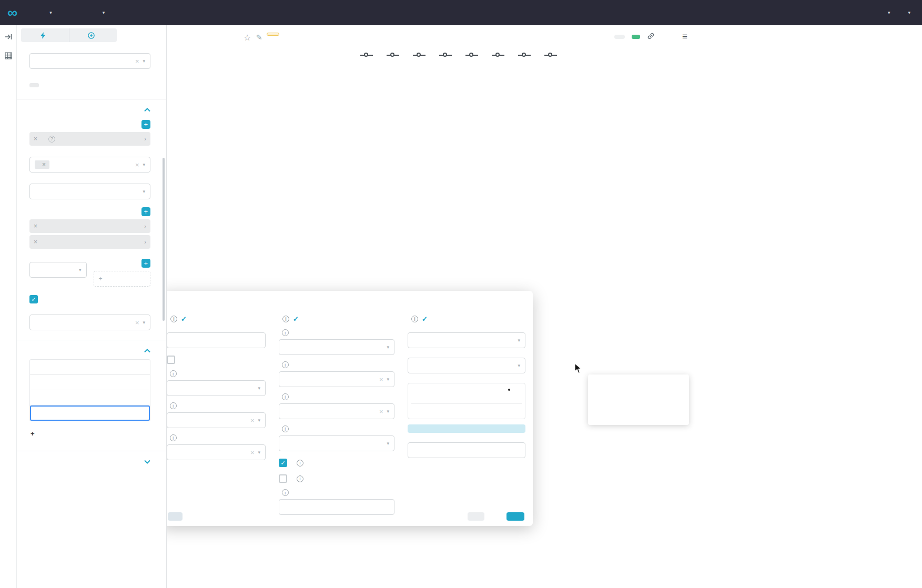  I want to click on superset-logo: ∞, so click(14, 13).